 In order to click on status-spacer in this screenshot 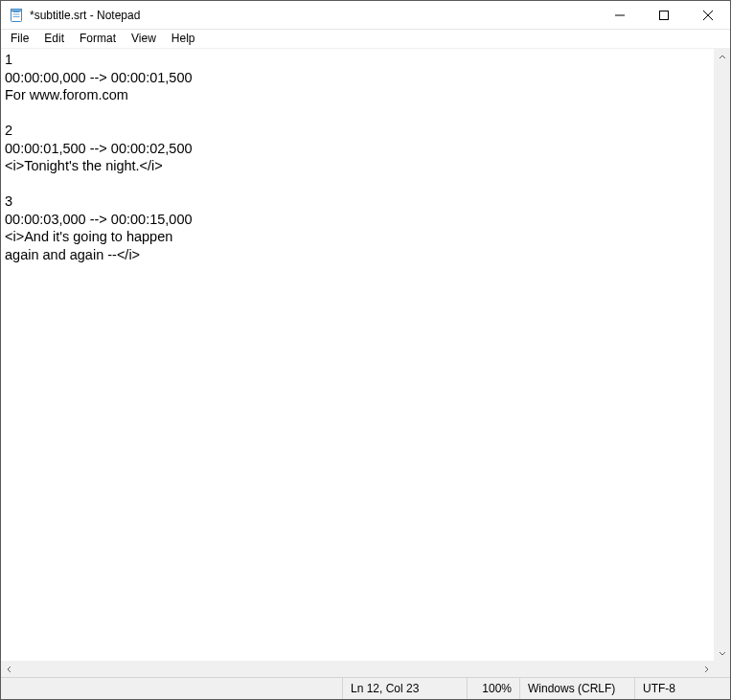, I will do `click(171, 689)`.